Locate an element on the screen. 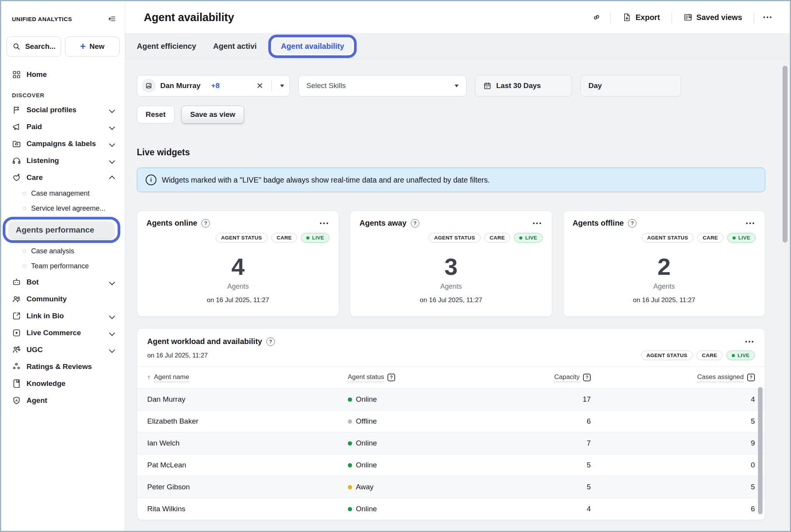 This screenshot has width=791, height=532. sidebar-item-link-in-bio: Link in Bio is located at coordinates (63, 316).